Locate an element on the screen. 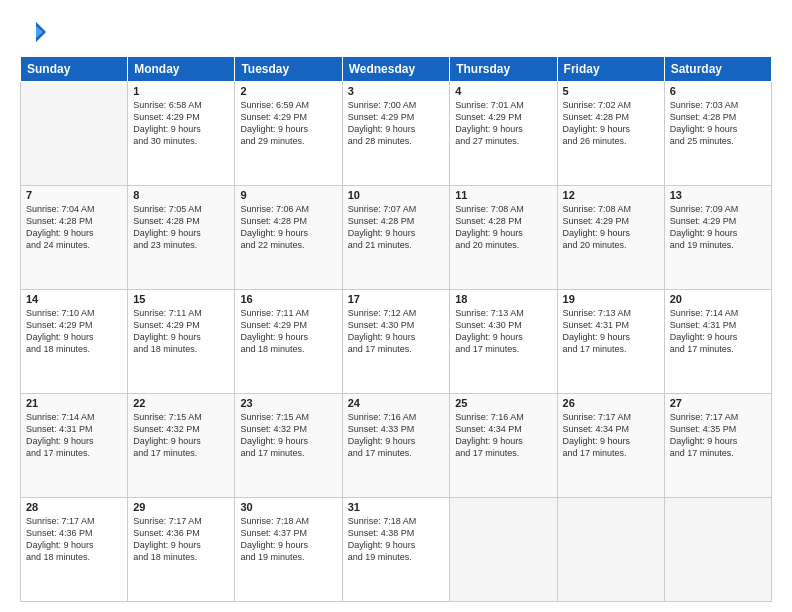 The image size is (792, 612). calendar-cell: 14Sunrise: 7:10 AMSunset: 4:29 PMDayligh… is located at coordinates (74, 342).